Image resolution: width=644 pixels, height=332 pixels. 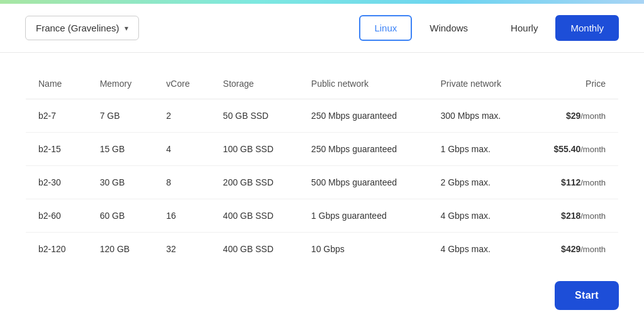 I want to click on private-network-cell: 1 Gbps max., so click(x=478, y=150).